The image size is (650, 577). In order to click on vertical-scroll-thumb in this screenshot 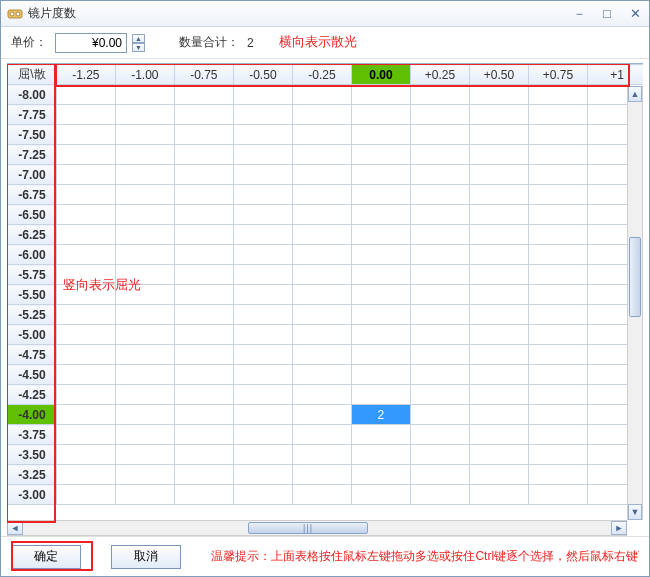, I will do `click(635, 277)`.